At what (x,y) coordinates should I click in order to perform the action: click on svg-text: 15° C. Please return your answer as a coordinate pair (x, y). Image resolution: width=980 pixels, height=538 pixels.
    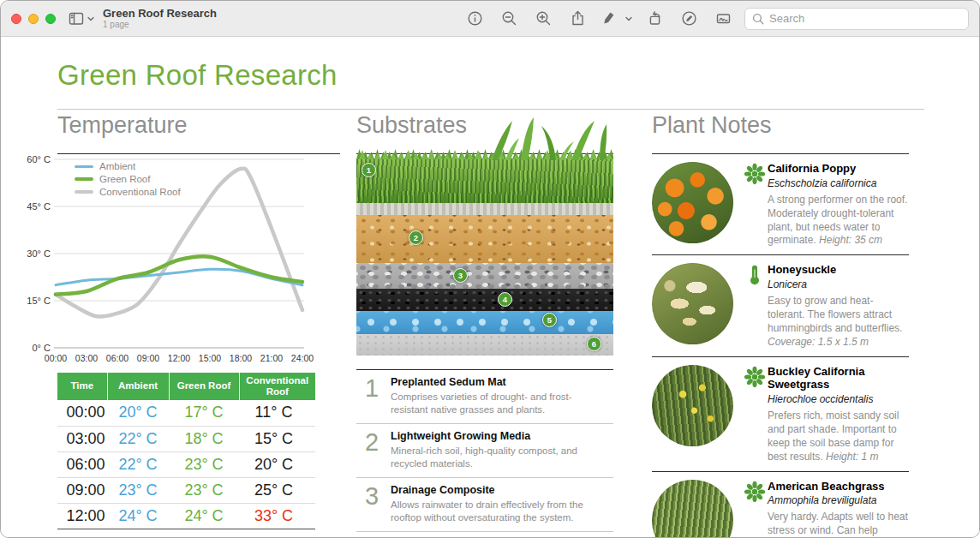
    Looking at the image, I should click on (39, 301).